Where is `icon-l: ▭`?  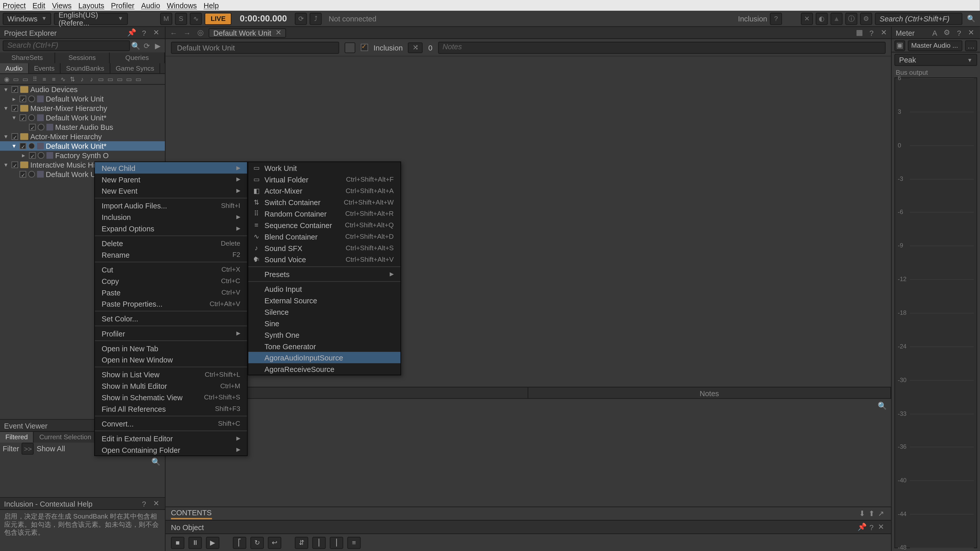
icon-l: ▭ is located at coordinates (110, 79).